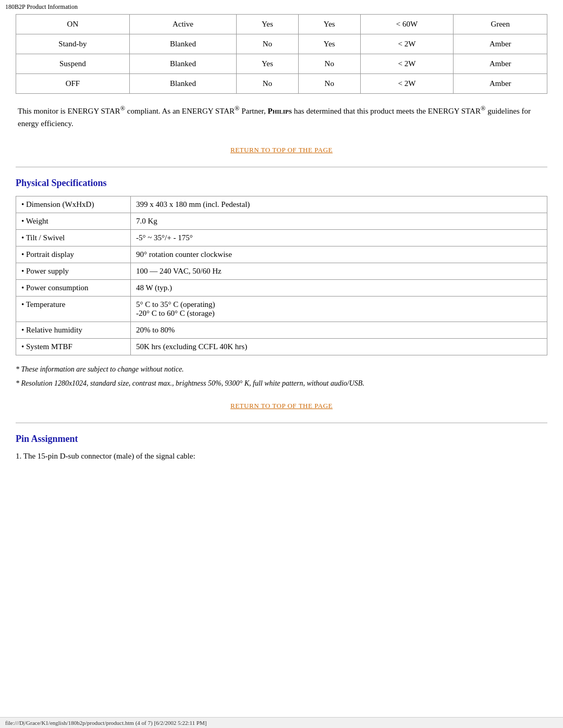  What do you see at coordinates (339, 238) in the screenshot?
I see `specs-value: -5° ~ 35°/+ - 175°` at bounding box center [339, 238].